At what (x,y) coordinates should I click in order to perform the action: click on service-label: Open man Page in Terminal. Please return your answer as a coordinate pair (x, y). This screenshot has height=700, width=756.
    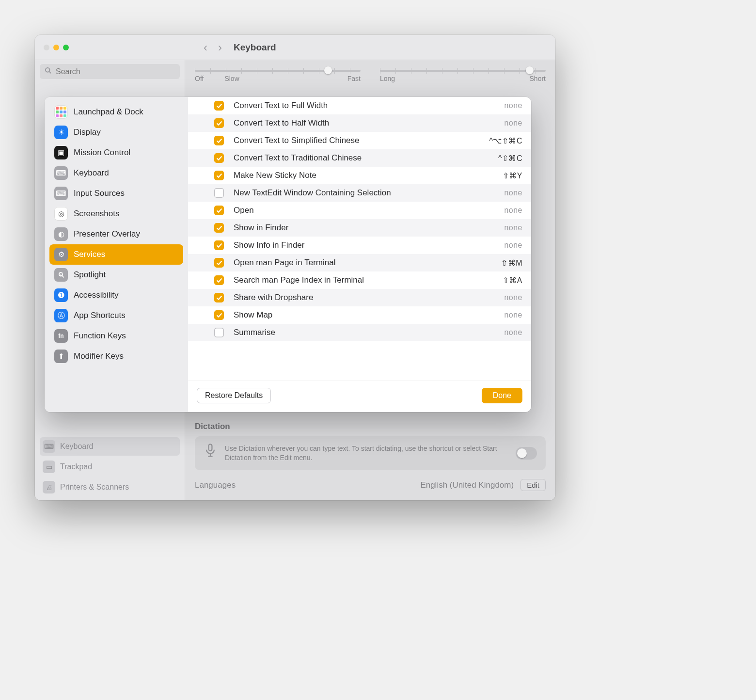
    Looking at the image, I should click on (356, 263).